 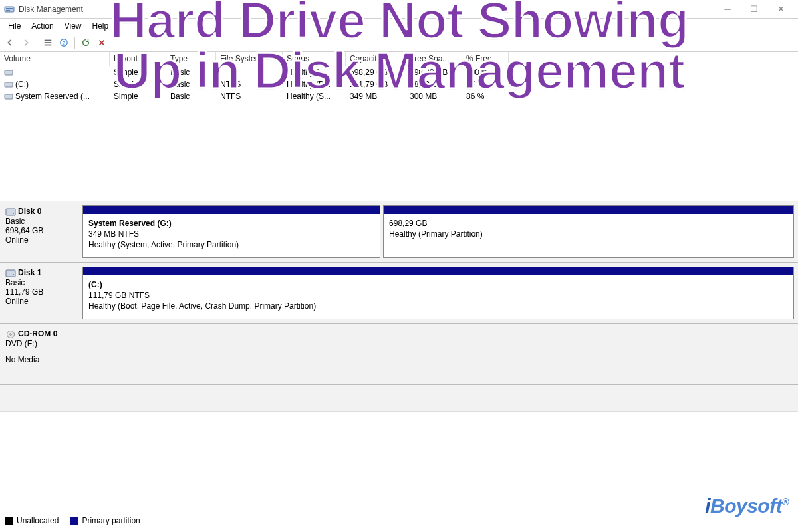 What do you see at coordinates (39, 293) in the screenshot?
I see `disk-label: Disk 1Basic111,79 GBOnline` at bounding box center [39, 293].